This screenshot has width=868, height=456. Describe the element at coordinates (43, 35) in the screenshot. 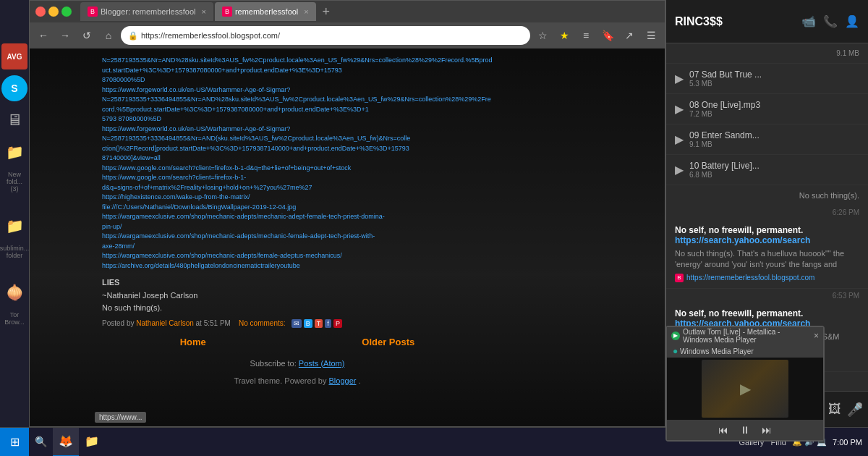

I see `back-button: ←` at that location.